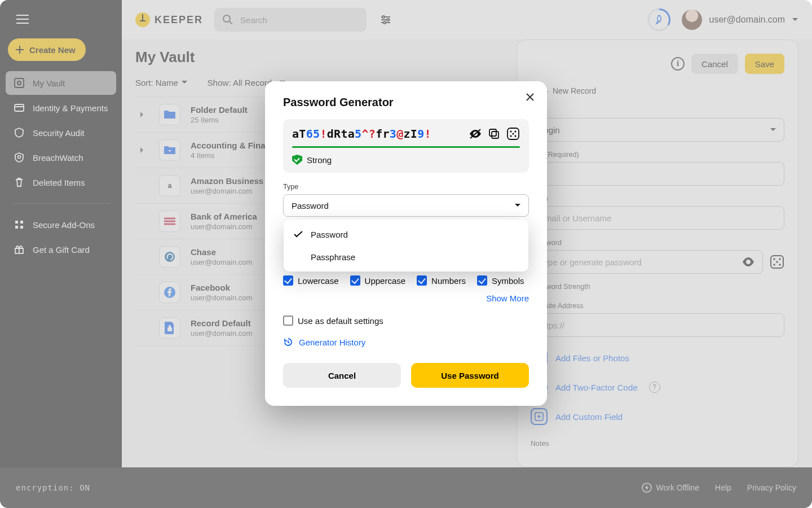 The image size is (812, 508). What do you see at coordinates (377, 134) in the screenshot?
I see `generated-password: aT65!dRta5^?fr3@zI9!` at bounding box center [377, 134].